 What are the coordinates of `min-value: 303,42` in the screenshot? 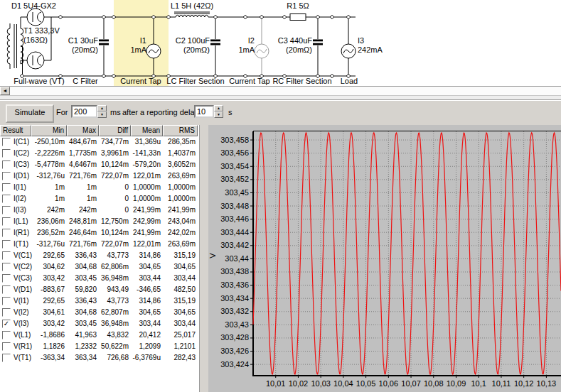 It's located at (49, 324).